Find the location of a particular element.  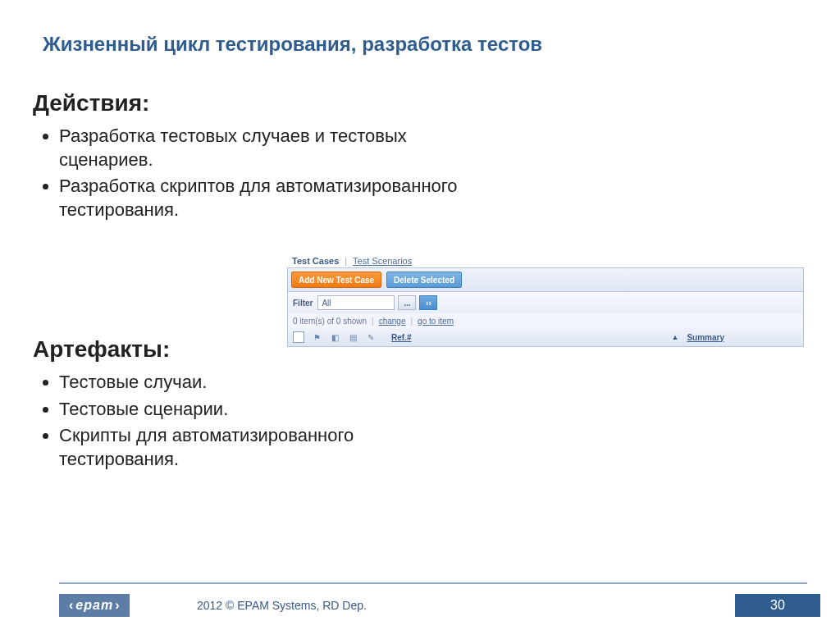

sort-arrow-icon: ▲ is located at coordinates (676, 337).